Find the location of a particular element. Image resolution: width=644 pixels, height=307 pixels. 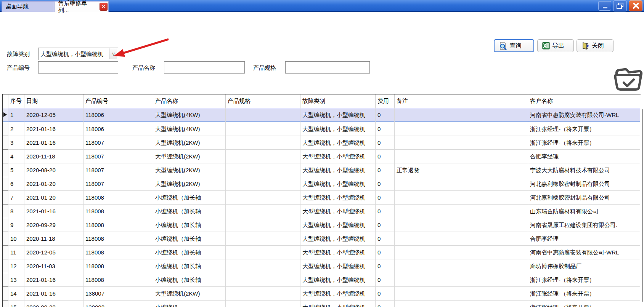

vertical-scrollbar is located at coordinates (642, 206).